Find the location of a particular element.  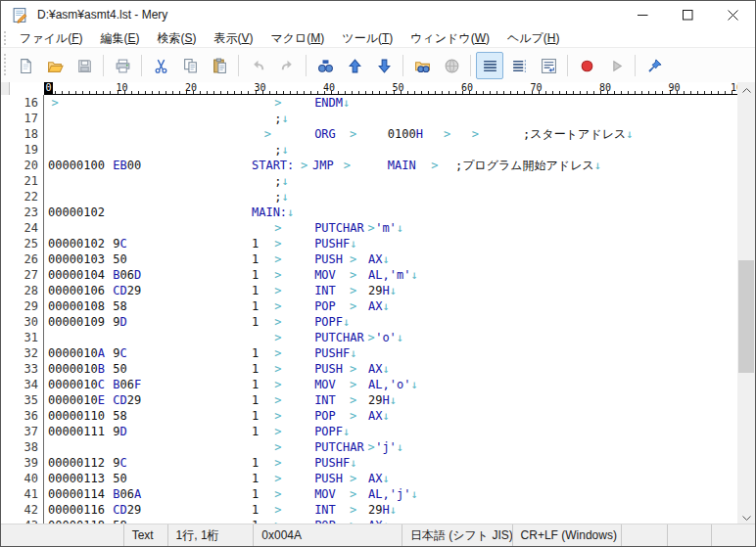

editor-line: 350000010ECD291>INT>29H↓ is located at coordinates (369, 400).